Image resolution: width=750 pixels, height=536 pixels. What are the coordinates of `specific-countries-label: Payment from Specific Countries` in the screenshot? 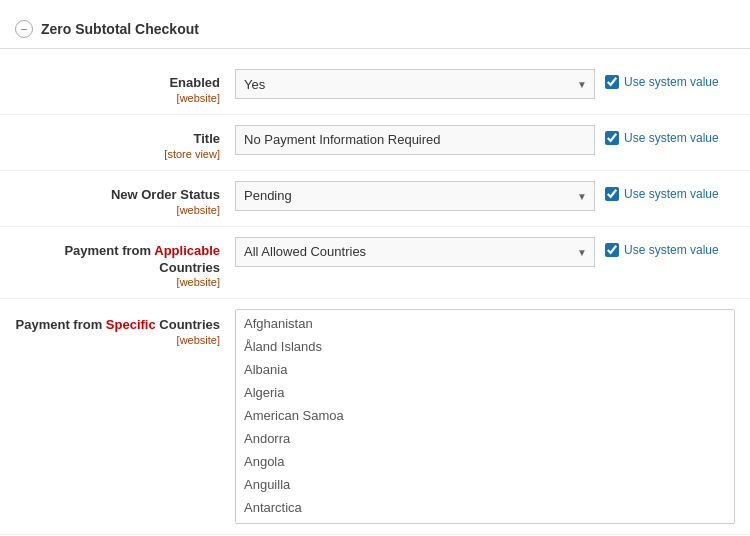 It's located at (118, 324).